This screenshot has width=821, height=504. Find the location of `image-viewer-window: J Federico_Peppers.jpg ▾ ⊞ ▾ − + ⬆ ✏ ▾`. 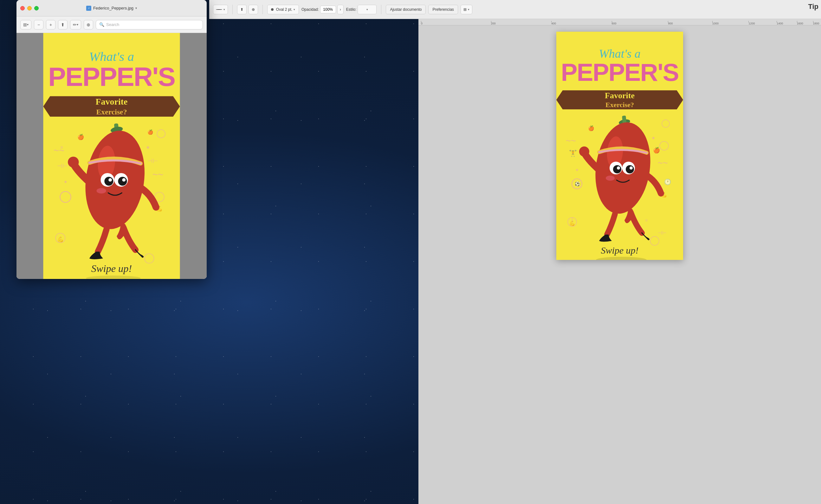

image-viewer-window: J Federico_Peppers.jpg ▾ ⊞ ▾ − + ⬆ ✏ ▾ is located at coordinates (111, 139).